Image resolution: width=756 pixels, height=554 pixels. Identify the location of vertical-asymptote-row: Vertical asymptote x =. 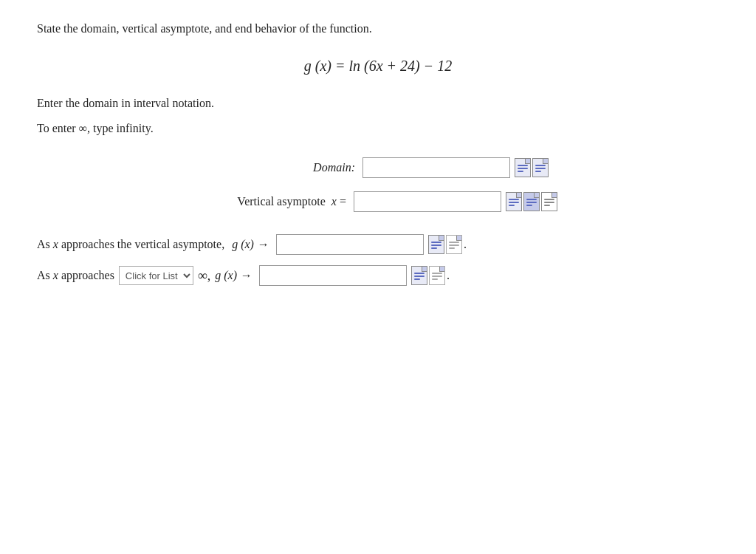
(378, 202).